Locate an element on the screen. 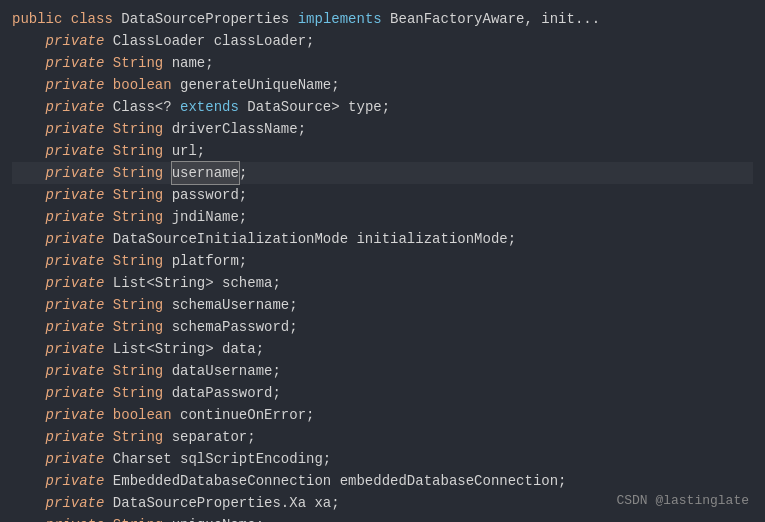 This screenshot has width=765, height=522. code-line: private DataSourceInitializationMode ini… is located at coordinates (382, 239).